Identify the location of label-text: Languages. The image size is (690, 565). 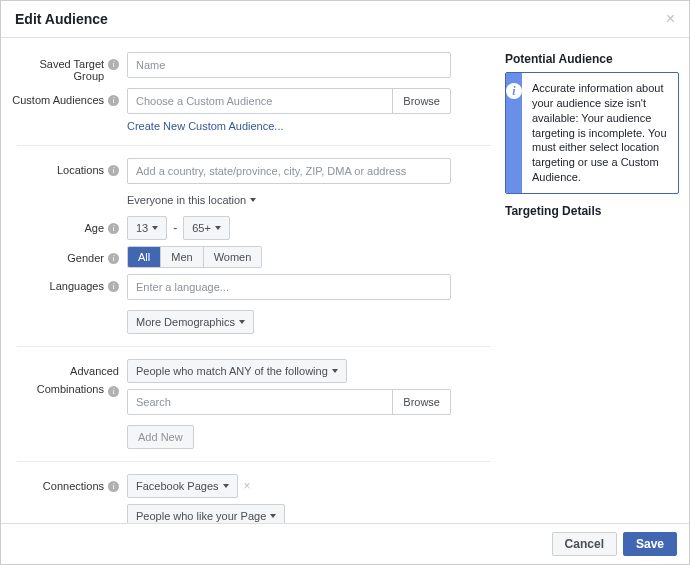
(77, 286).